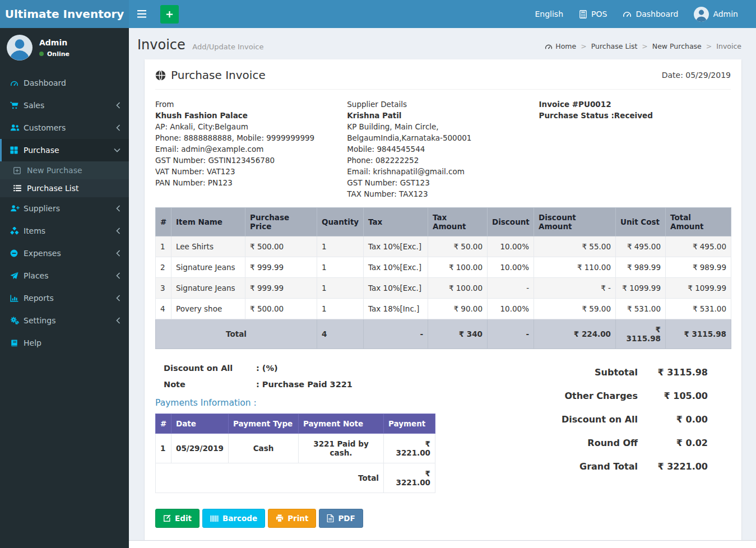 This screenshot has height=548, width=756. I want to click on payments-table: # Date Payment Type Payment Note Payment…, so click(295, 453).